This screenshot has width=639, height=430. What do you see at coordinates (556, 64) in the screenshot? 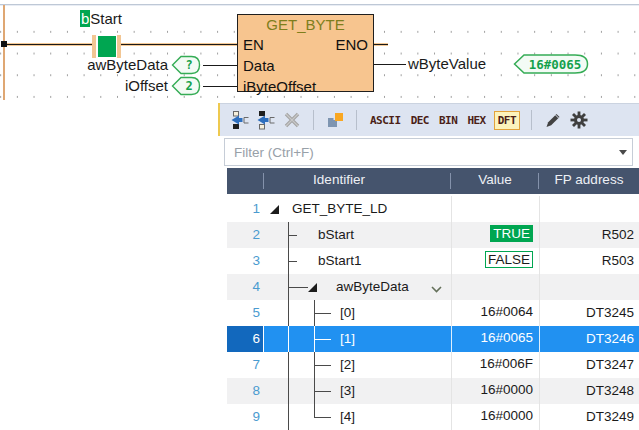
I see `monitor-value-wbytevalue: 16#0065` at bounding box center [556, 64].